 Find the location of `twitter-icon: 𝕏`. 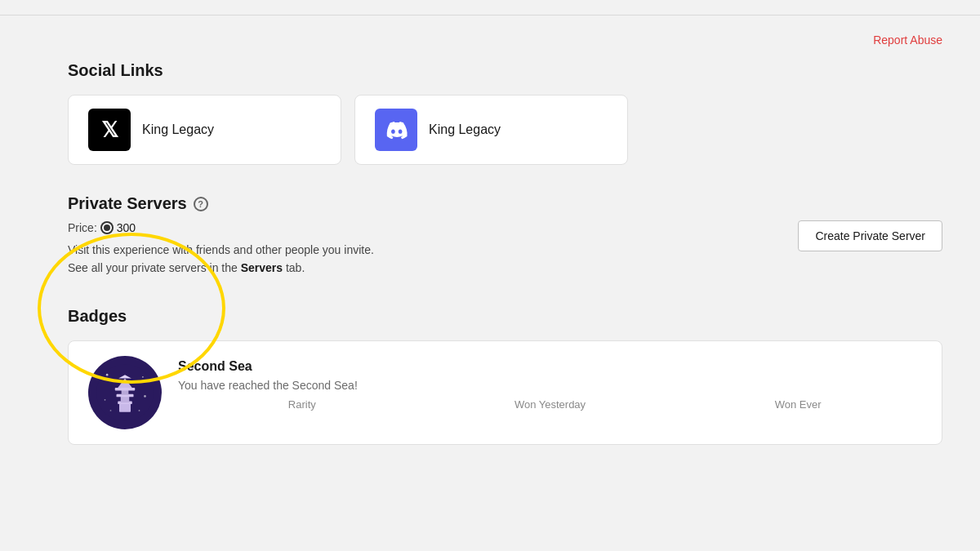

twitter-icon: 𝕏 is located at coordinates (109, 130).